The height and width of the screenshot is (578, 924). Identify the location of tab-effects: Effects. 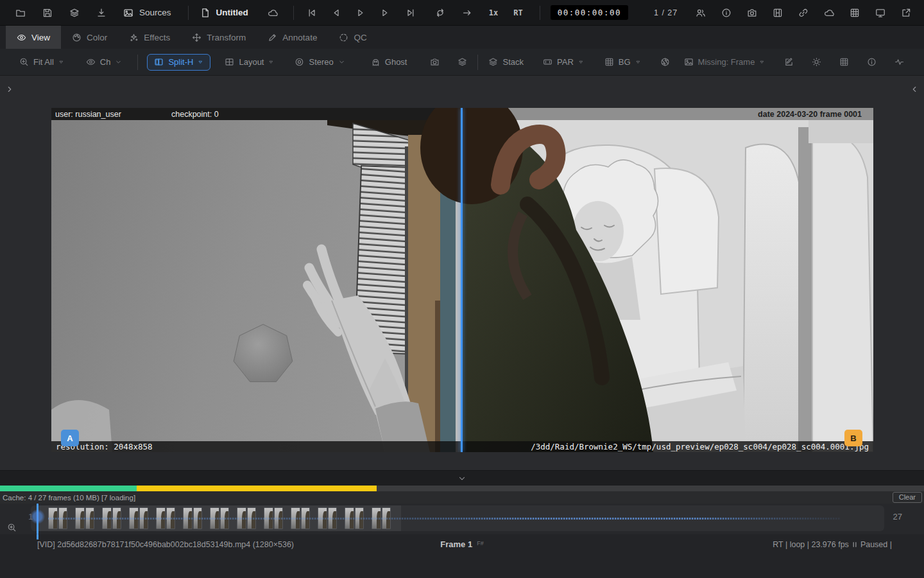
(150, 37).